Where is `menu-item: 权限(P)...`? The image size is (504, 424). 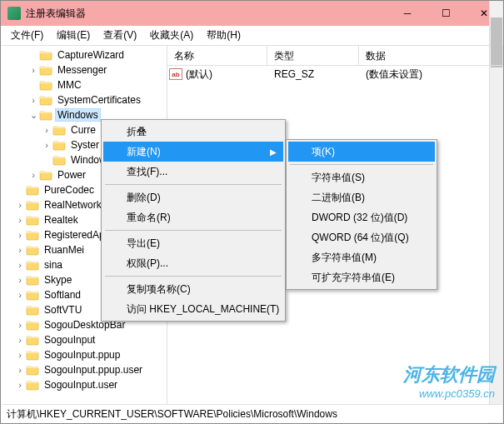
menu-item: 权限(P)... is located at coordinates (193, 263).